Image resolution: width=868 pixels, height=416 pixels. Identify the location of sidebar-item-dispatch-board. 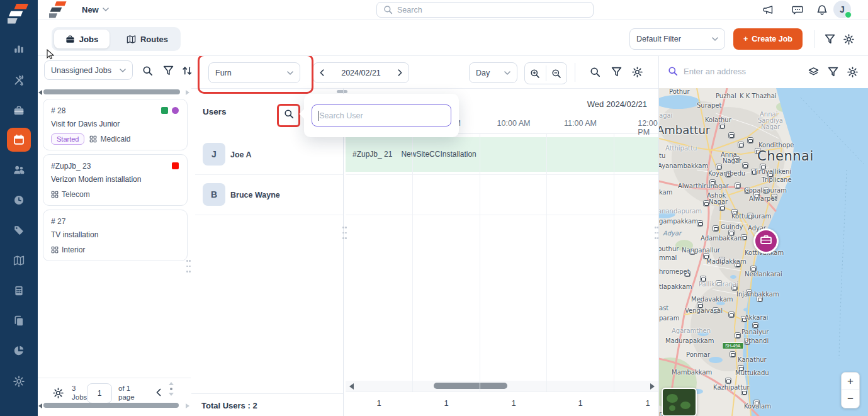
(19, 140).